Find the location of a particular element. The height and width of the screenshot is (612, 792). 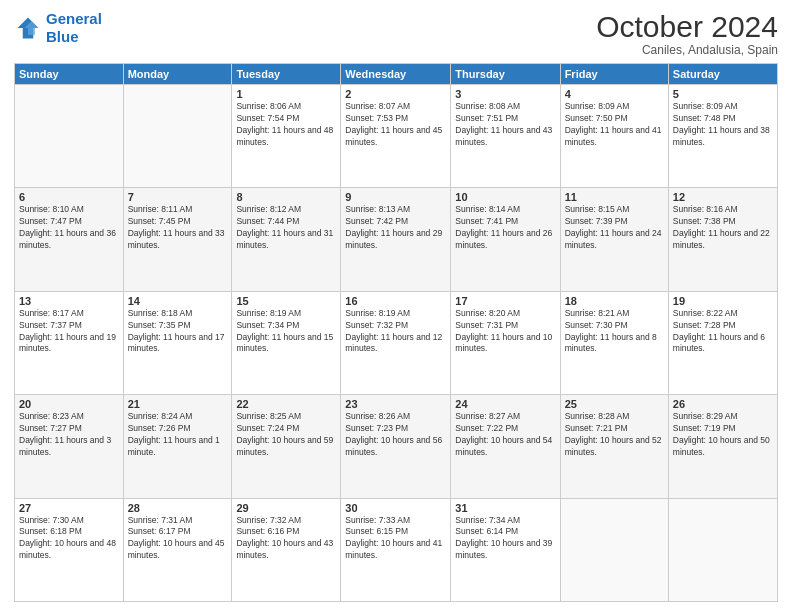

day-info-line: Sunrise: 8:29 AM is located at coordinates (723, 417).